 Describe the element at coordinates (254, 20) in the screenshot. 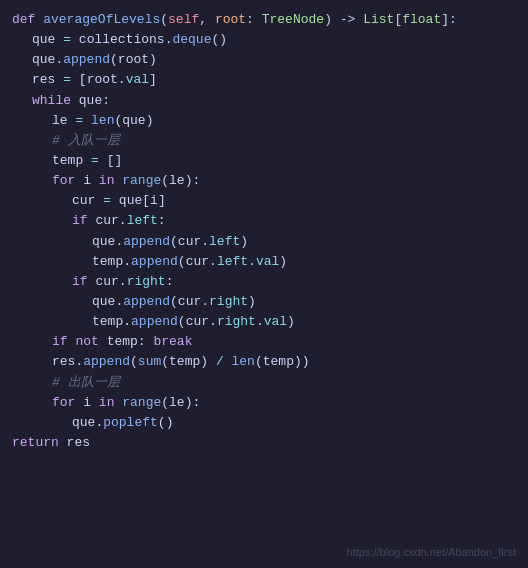

I see `token-punc: :` at that location.